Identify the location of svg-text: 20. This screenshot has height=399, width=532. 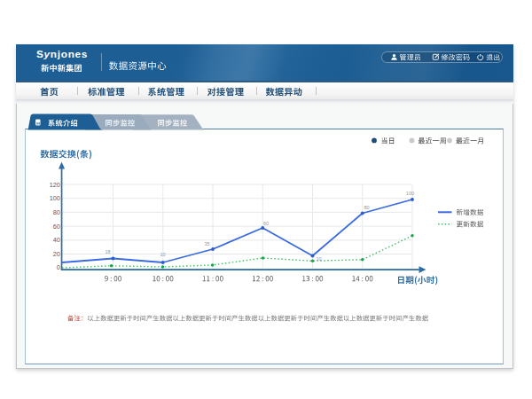
(57, 254).